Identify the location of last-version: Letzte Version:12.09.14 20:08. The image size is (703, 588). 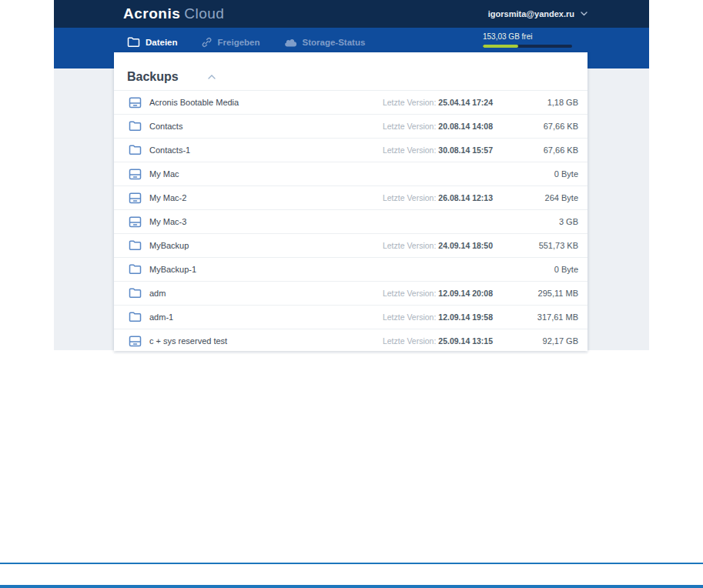
(437, 293).